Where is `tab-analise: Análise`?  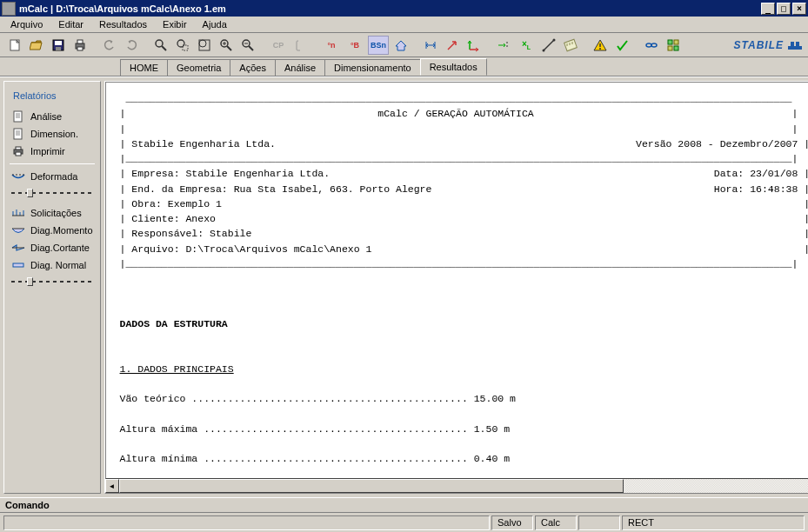
tab-analise: Análise is located at coordinates (300, 68).